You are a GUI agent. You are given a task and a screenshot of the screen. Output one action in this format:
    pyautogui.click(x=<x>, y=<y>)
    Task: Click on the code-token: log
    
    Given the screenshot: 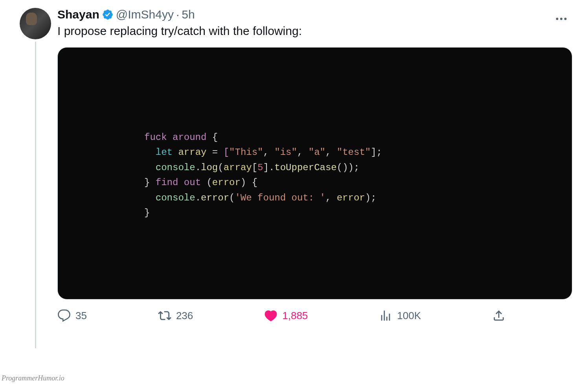 What is the action you would take?
    pyautogui.click(x=209, y=167)
    